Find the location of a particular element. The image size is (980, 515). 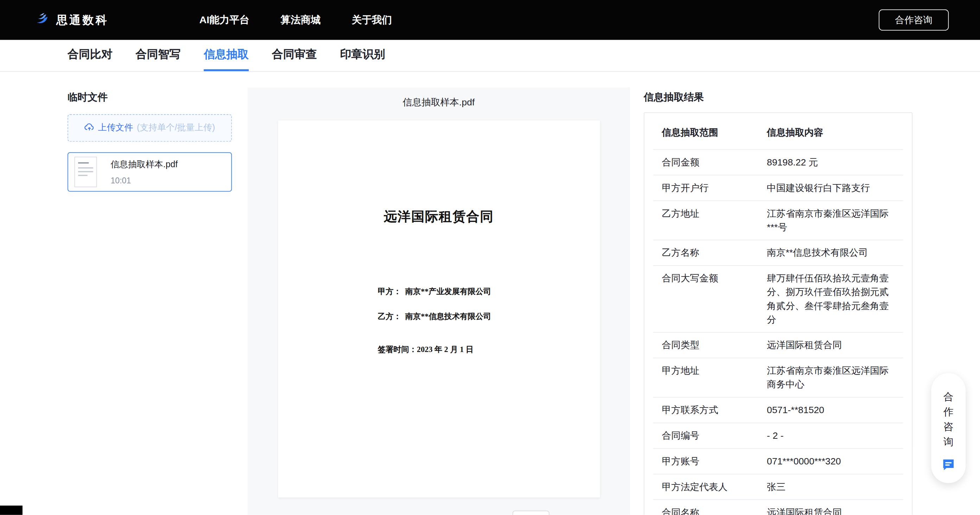

contract-party-a: 甲方： 南京**产业发展有限公司 is located at coordinates (476, 292).